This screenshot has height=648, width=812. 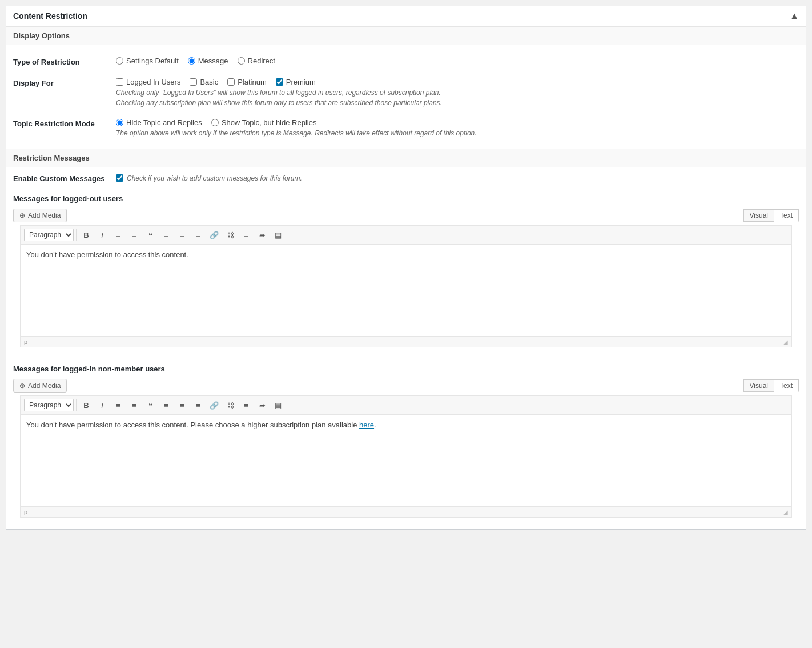 What do you see at coordinates (264, 122) in the screenshot?
I see `show-topic-hide-replies-option: Show Topic, but hide Replies` at bounding box center [264, 122].